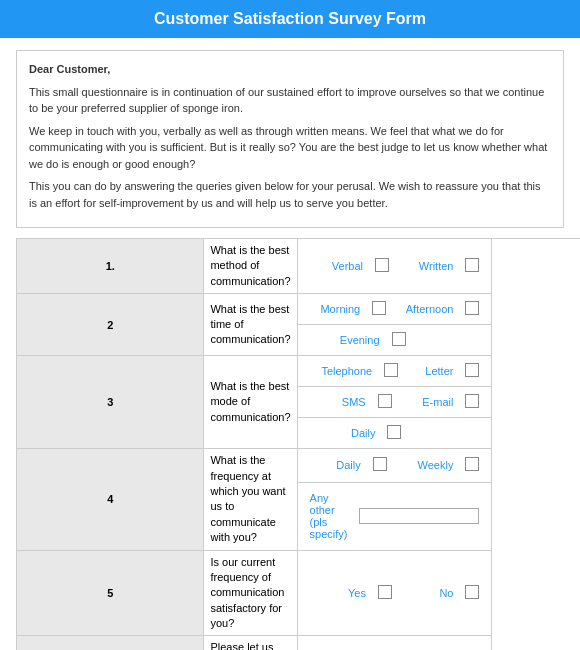  What do you see at coordinates (290, 100) in the screenshot?
I see `intro-p1: This small questionnaire is in continuat…` at bounding box center [290, 100].